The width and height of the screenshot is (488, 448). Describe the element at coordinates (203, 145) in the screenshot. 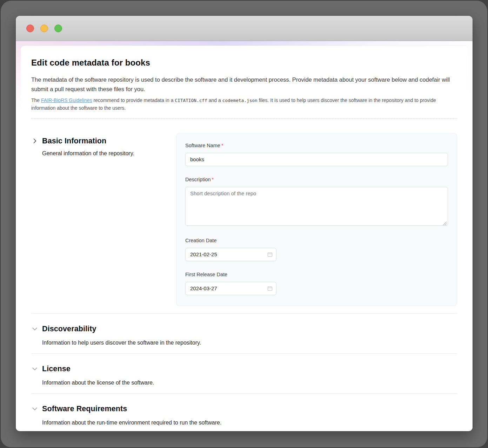

I see `software-name-label-text: Software Name` at that location.